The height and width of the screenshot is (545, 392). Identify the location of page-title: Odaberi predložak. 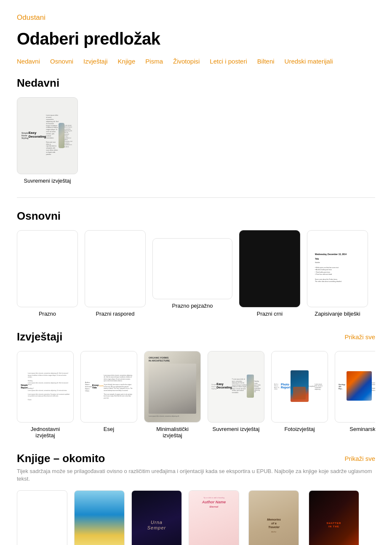
(196, 39).